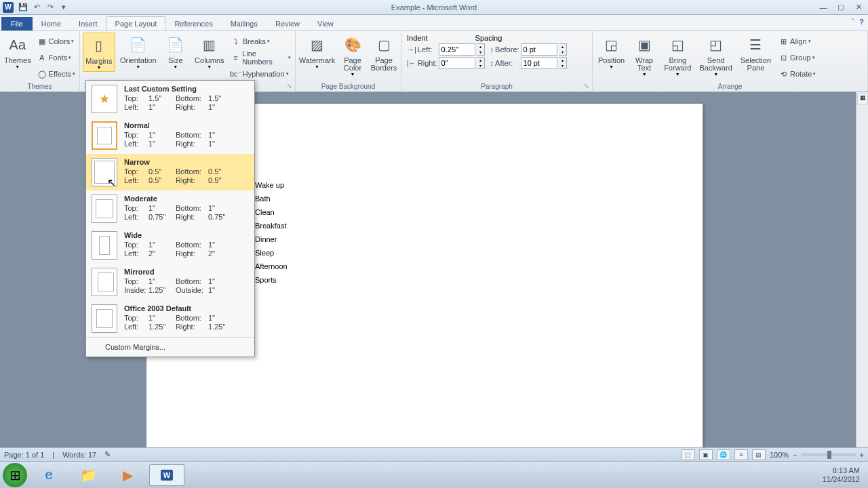  I want to click on watermark-icon: ▨, so click(317, 45).